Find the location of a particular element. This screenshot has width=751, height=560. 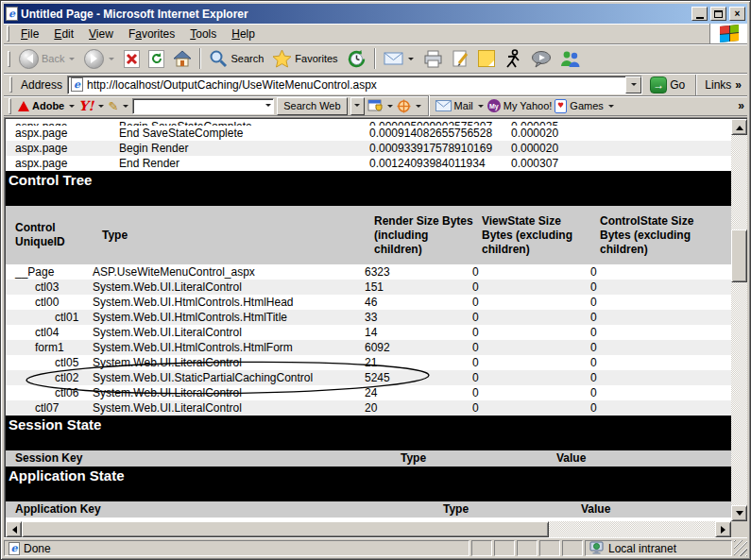

back-button: Back is located at coordinates (47, 59).